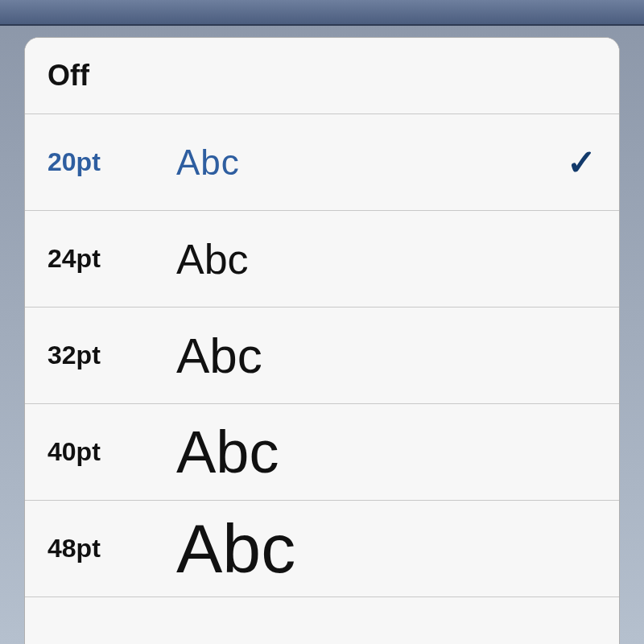 The height and width of the screenshot is (644, 644). I want to click on option-size-label: 32pt, so click(112, 356).